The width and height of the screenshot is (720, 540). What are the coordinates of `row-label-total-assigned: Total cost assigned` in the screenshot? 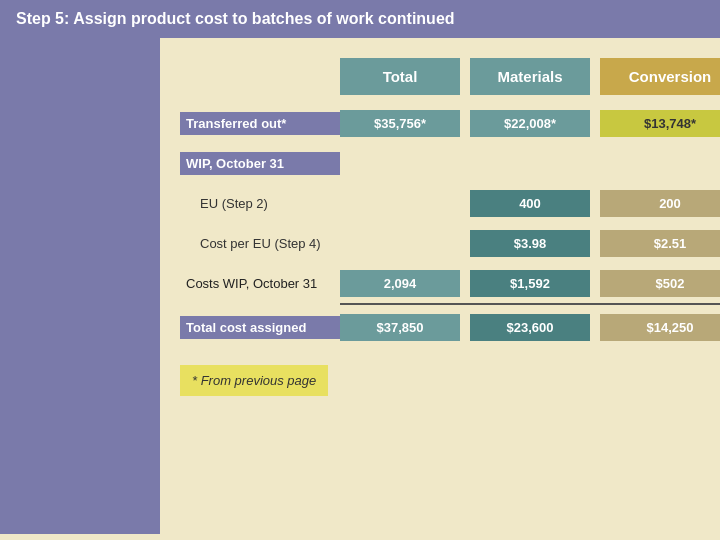 It's located at (260, 328).